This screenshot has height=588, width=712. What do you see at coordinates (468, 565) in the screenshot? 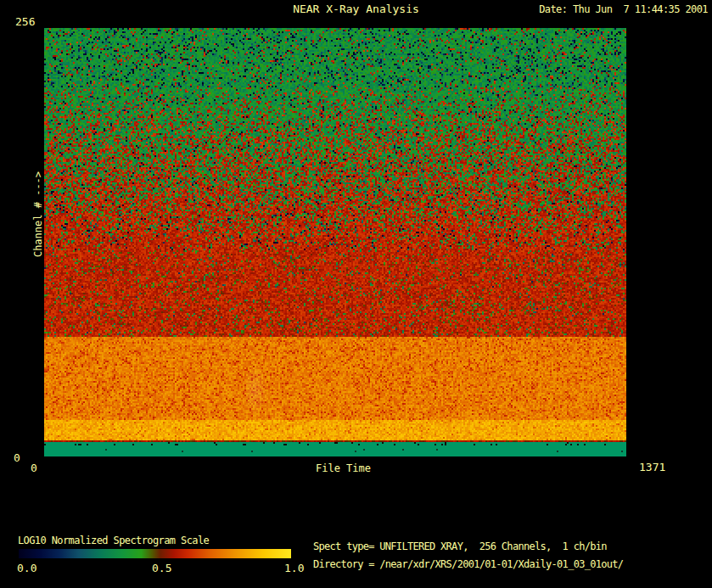
I see `directory-line: Directory = /near/xdr/XRS/2001/01-01/Xda…` at bounding box center [468, 565].